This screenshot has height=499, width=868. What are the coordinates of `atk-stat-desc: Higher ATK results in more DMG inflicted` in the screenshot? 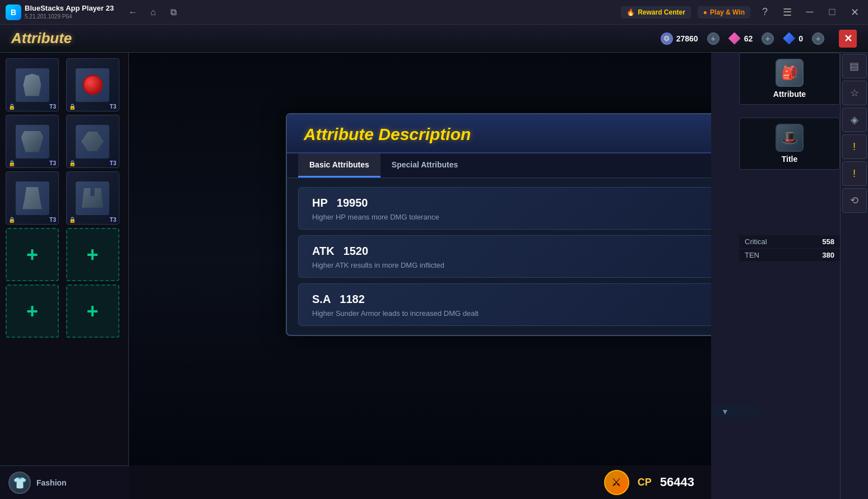 It's located at (512, 265).